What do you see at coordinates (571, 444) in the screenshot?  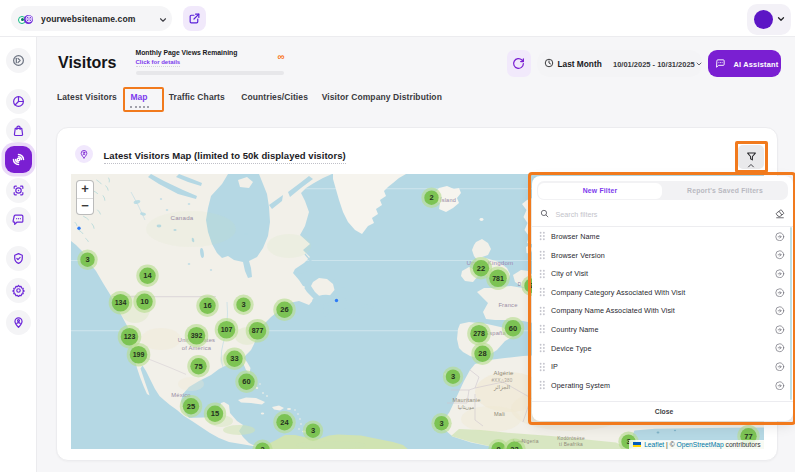 I see `svg-text: tí Beafrika` at bounding box center [571, 444].